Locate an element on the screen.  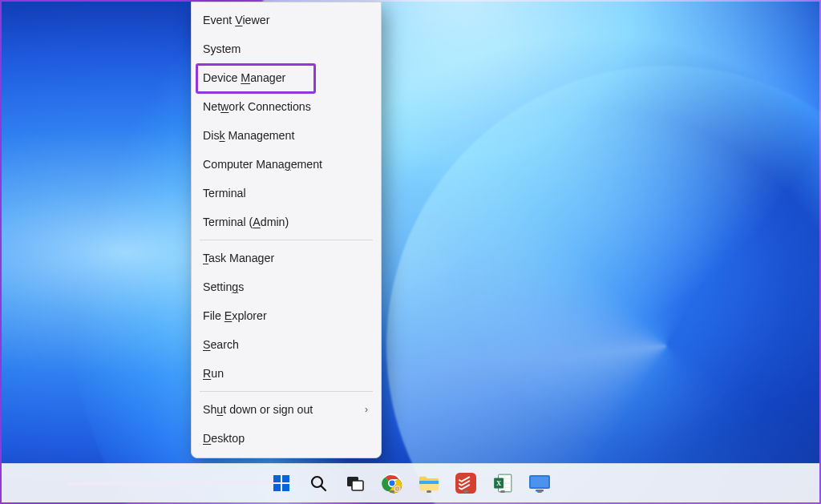
search-button is located at coordinates (318, 483).